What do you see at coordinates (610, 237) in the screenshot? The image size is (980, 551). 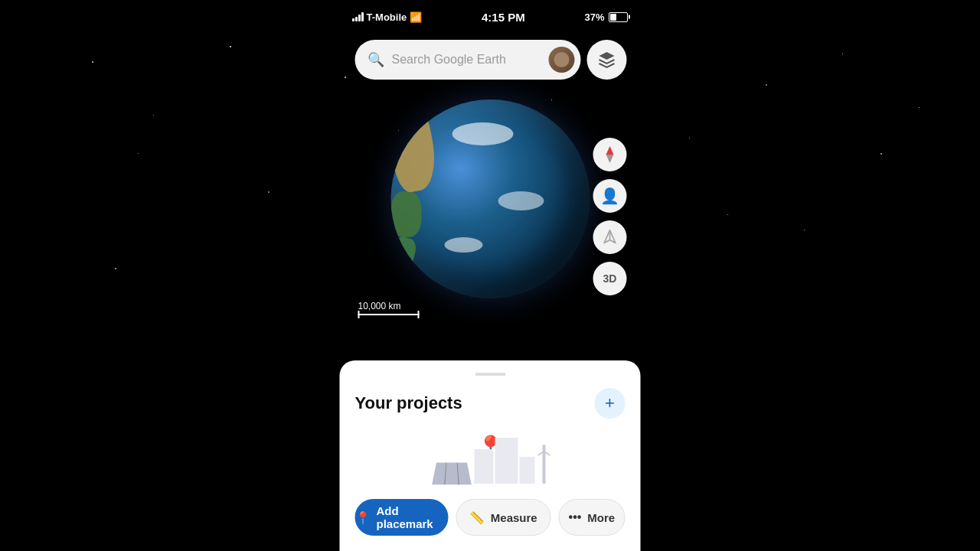 I see `location-arrow-icon` at bounding box center [610, 237].